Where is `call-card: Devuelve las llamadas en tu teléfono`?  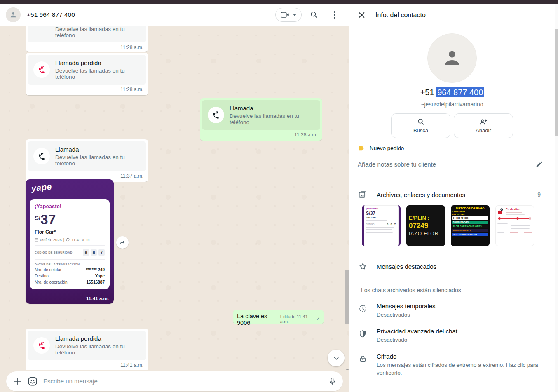 call-card: Devuelve las llamadas en tu teléfono is located at coordinates (87, 34).